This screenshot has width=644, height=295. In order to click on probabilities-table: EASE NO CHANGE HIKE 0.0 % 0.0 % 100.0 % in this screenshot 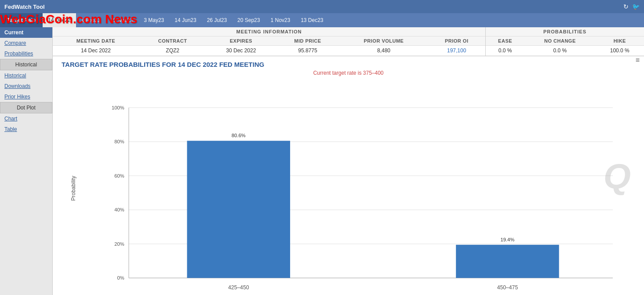, I will do `click(565, 46)`.